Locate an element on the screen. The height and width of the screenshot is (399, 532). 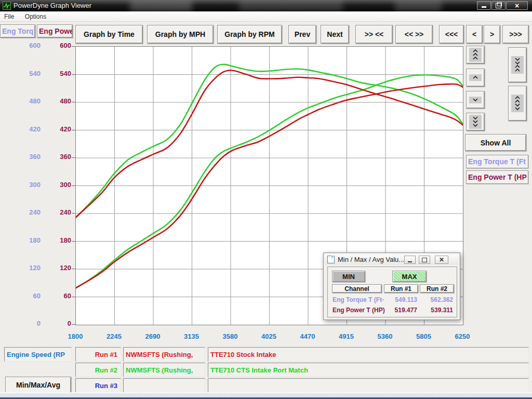
close-icon: × is located at coordinates (517, 5).